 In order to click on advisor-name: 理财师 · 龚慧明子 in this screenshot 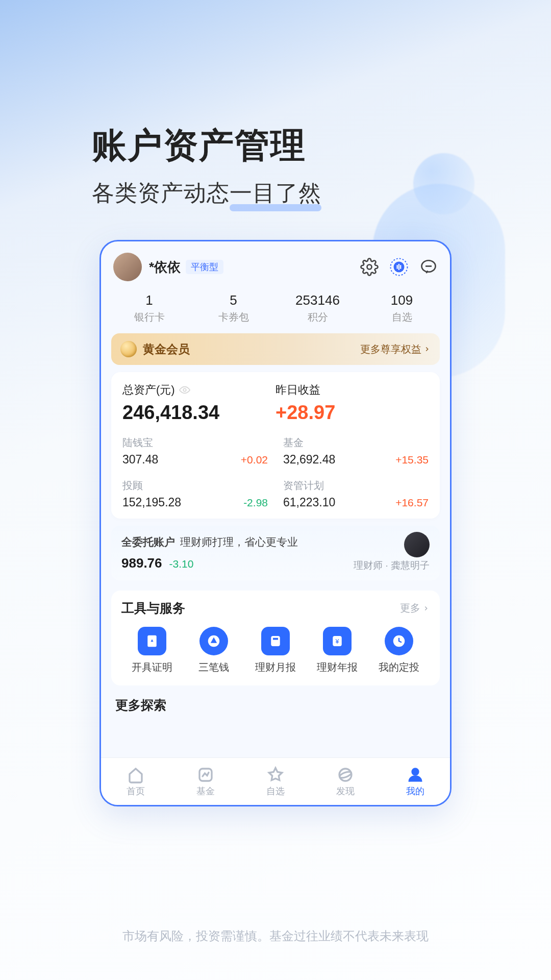, I will do `click(392, 566)`.